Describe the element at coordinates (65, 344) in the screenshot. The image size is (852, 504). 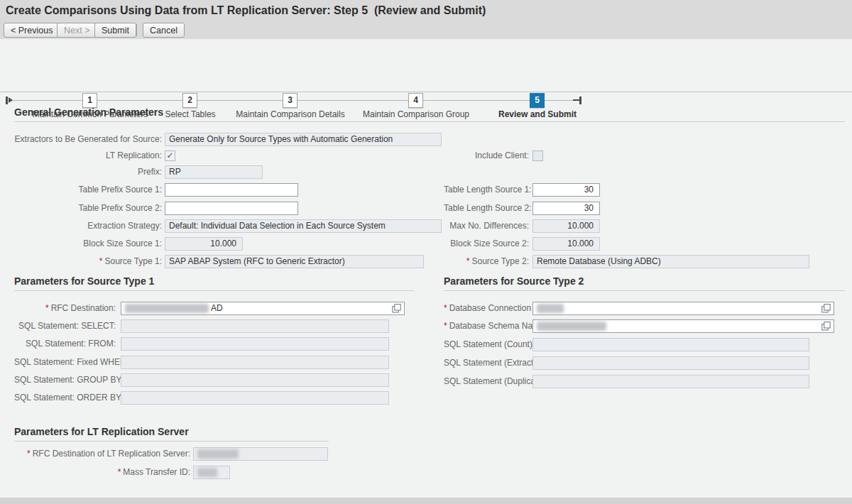
I see `sql-from-label: SQL Statement: FROM:` at that location.